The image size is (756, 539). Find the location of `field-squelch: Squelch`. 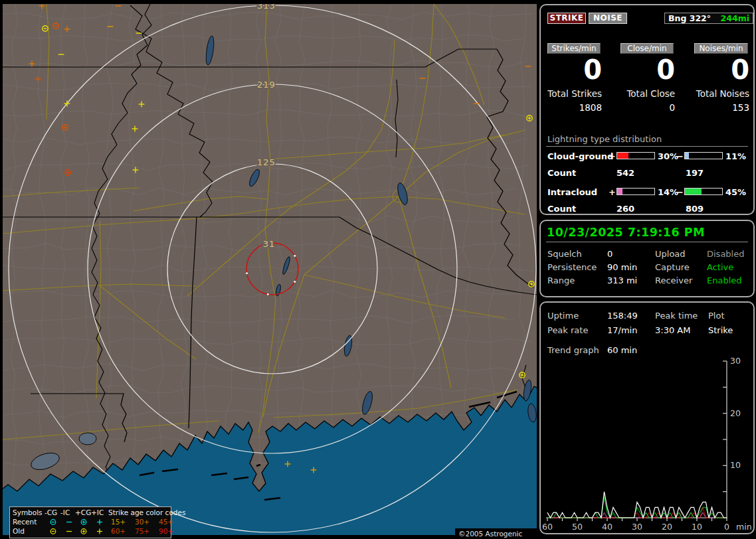

field-squelch: Squelch is located at coordinates (565, 254).